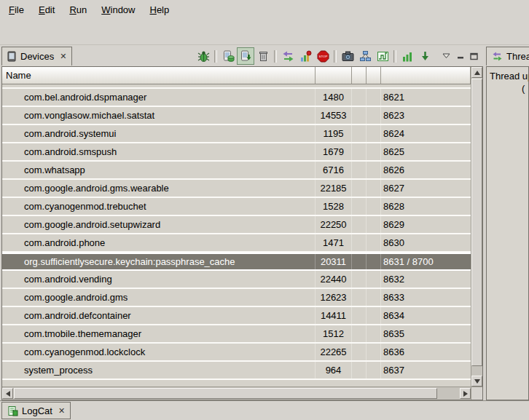 Image resolution: width=529 pixels, height=420 pixels. Describe the element at coordinates (426, 207) in the screenshot. I see `process-port: 8628` at that location.